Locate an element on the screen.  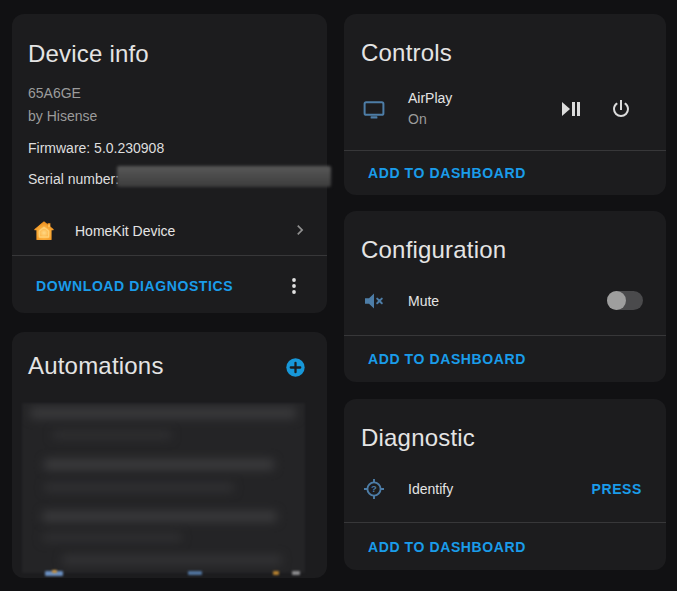
controls-add-to-dashboard-button: ADD TO DASHBOARD is located at coordinates (447, 173).